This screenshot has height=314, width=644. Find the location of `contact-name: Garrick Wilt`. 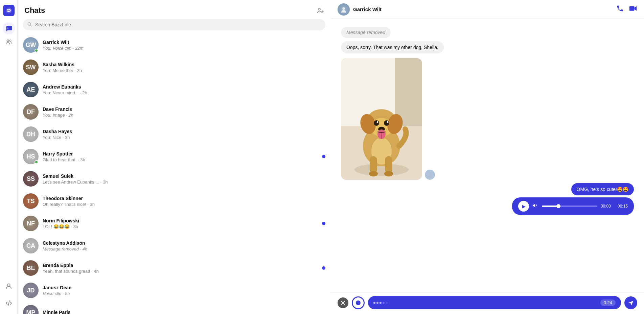

contact-name: Garrick Wilt is located at coordinates (184, 42).